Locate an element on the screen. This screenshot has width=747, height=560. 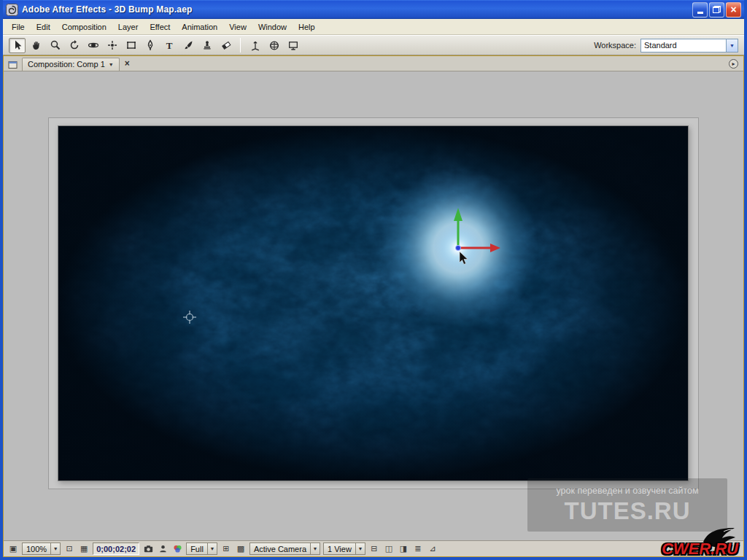
menu-effect: Effect is located at coordinates (160, 27).